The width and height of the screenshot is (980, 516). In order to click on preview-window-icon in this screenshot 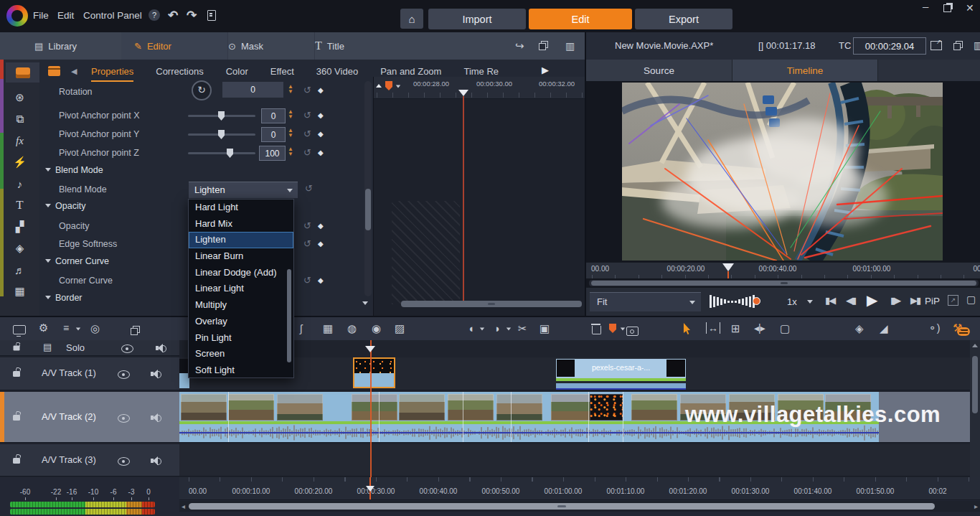, I will do `click(19, 330)`.